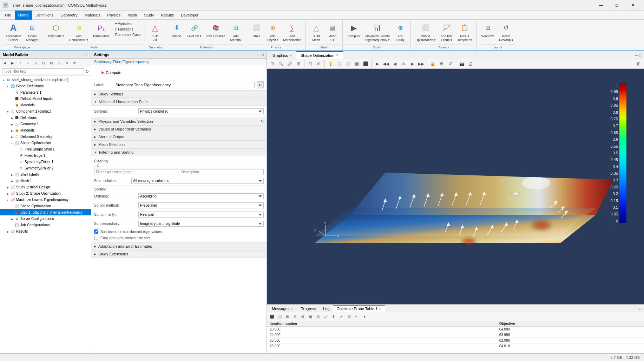  I want to click on gt-ffwd: ▶▶, so click(421, 64).